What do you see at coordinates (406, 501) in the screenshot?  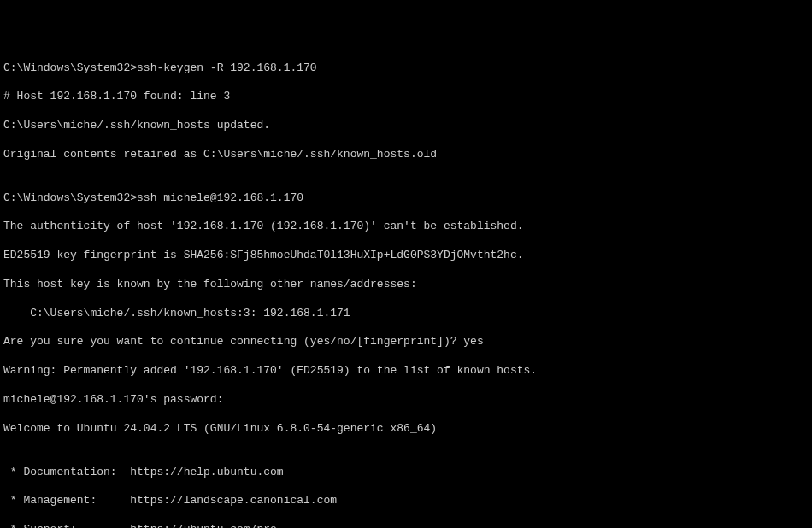 I see `terminal-line: * Management: https://landscape.canonica…` at bounding box center [406, 501].